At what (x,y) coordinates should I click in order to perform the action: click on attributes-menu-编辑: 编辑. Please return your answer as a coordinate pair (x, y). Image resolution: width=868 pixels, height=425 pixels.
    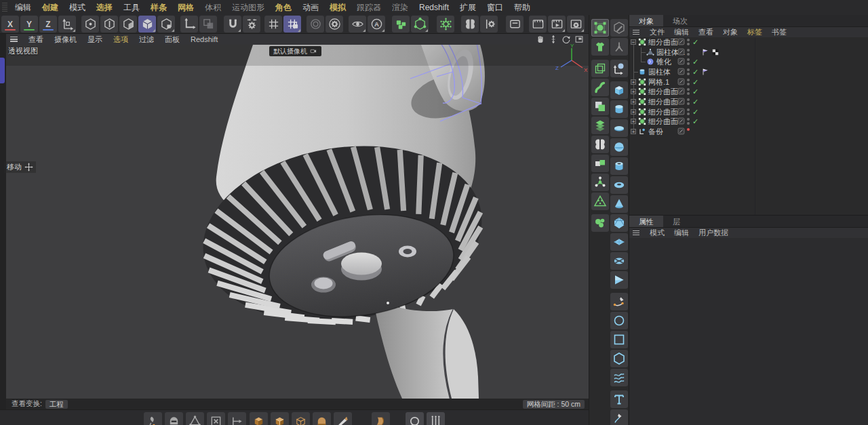
    Looking at the image, I should click on (682, 233).